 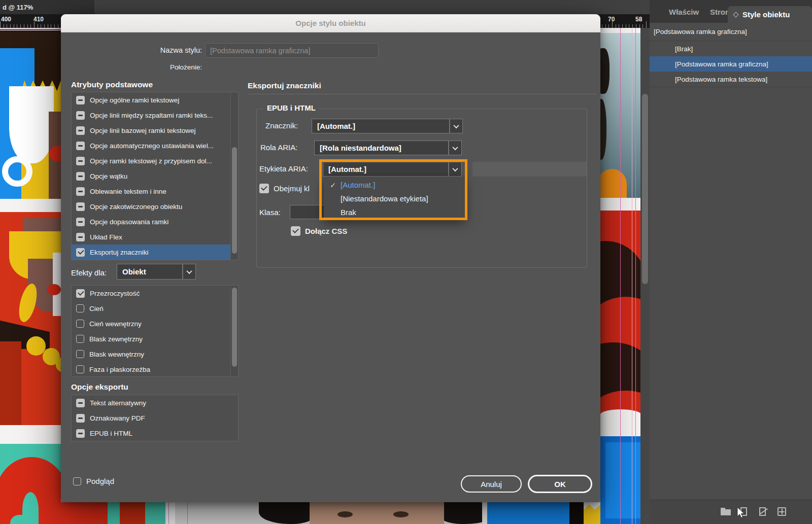 I want to click on list-item: Układ Flex, so click(x=155, y=237).